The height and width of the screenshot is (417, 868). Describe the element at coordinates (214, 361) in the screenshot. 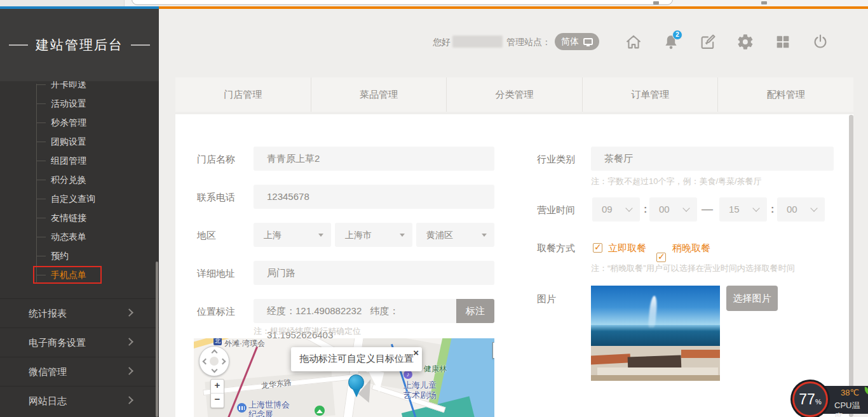

I see `map-pan-control` at that location.